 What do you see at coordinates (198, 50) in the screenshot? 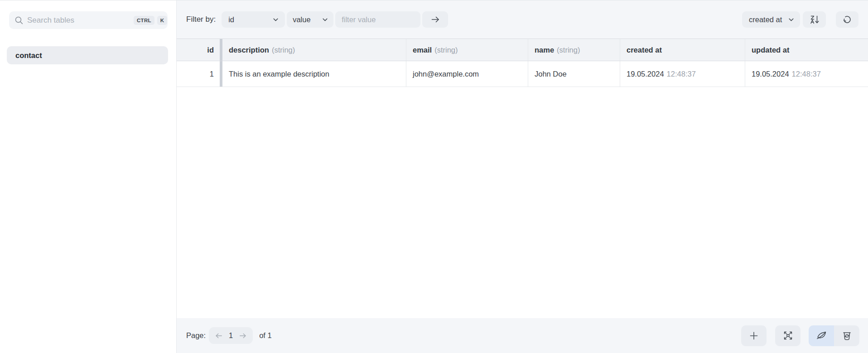
I see `column-header-id: id` at bounding box center [198, 50].